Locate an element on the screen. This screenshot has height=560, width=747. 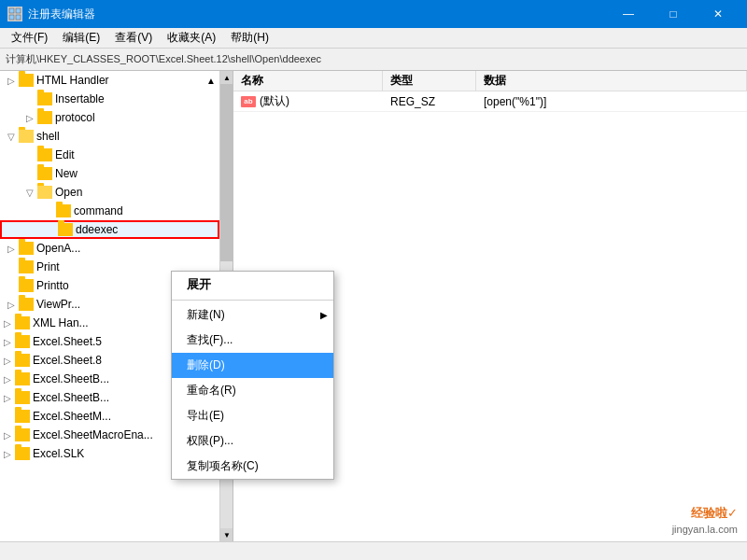
tree-item-new: New is located at coordinates (110, 174).